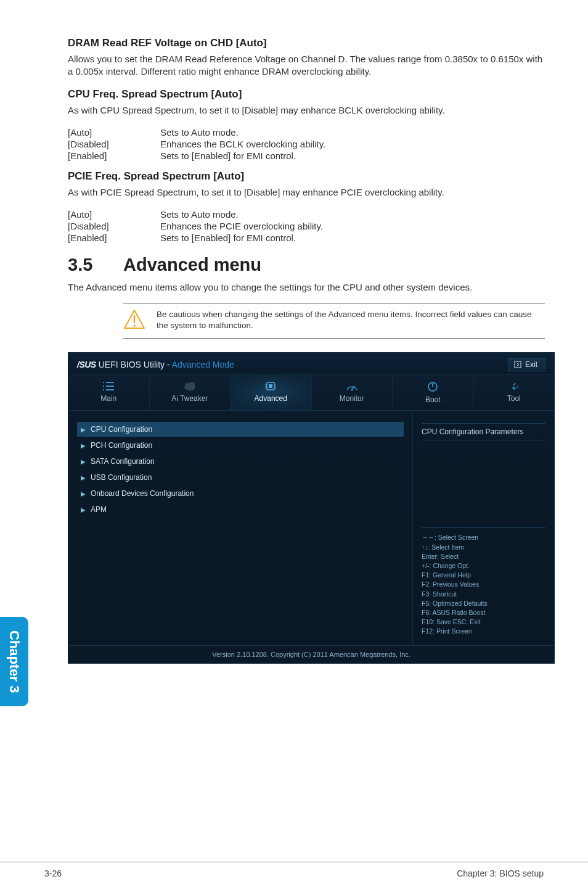  I want to click on page-number: 3-26, so click(53, 873).